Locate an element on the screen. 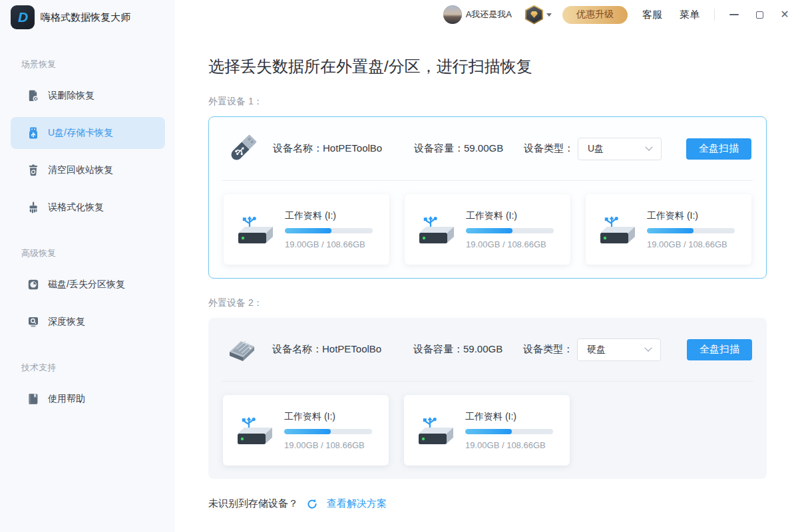  diamond-gem-icon is located at coordinates (534, 15).